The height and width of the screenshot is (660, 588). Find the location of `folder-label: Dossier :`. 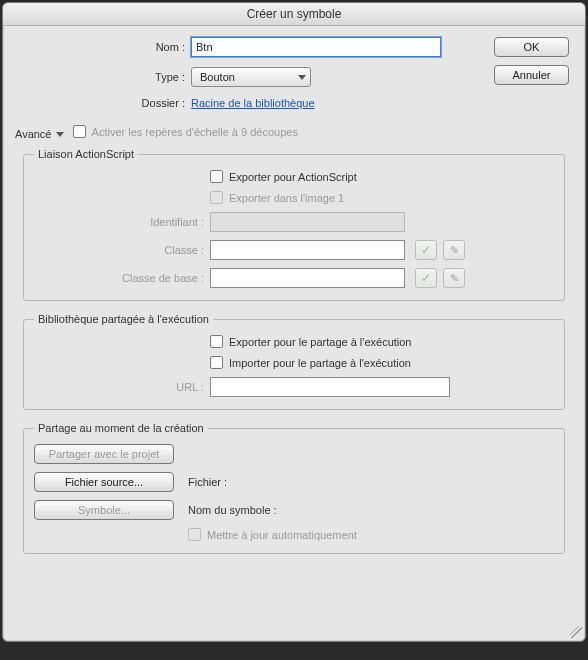

folder-label: Dossier : is located at coordinates (103, 103).